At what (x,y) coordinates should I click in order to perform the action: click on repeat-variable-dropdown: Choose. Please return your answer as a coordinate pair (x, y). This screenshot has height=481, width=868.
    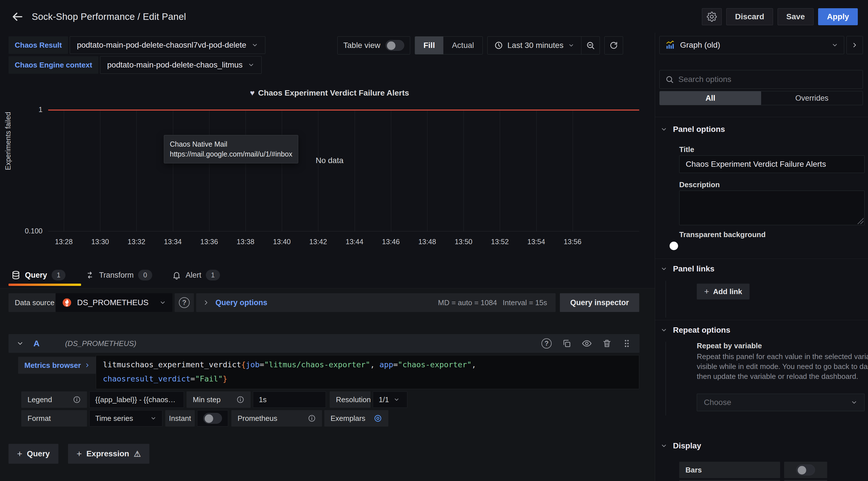
    Looking at the image, I should click on (781, 402).